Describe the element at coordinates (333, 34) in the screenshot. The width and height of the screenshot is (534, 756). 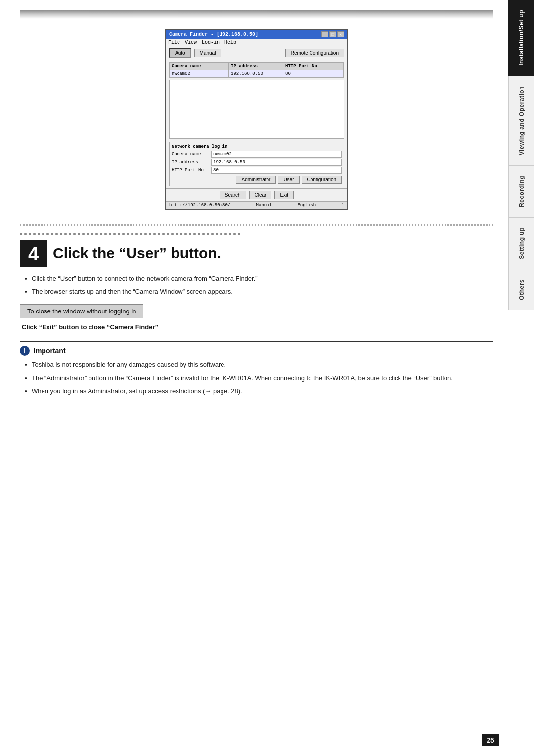
I see `cf-maximize-button: □` at that location.